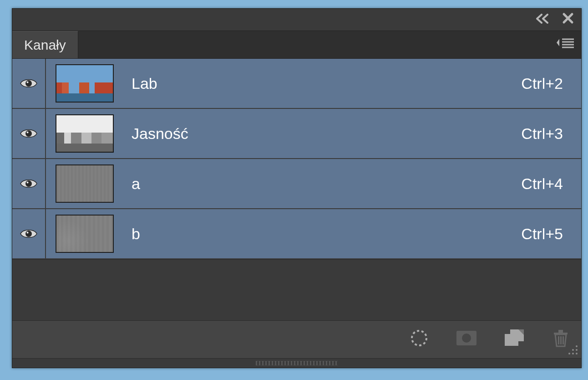 This screenshot has width=588, height=380. What do you see at coordinates (568, 20) in the screenshot?
I see `close-panel-button` at bounding box center [568, 20].